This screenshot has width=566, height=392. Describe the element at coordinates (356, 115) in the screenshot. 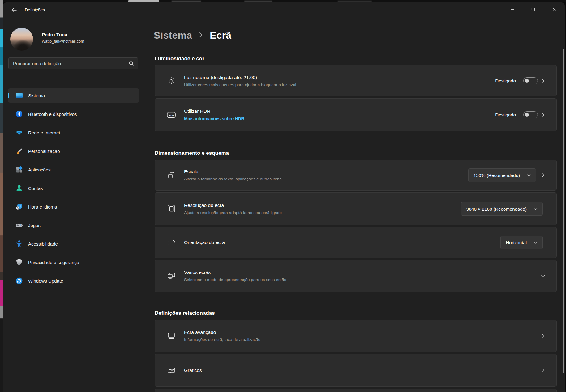

I see `setting-row-hdr: HDR Utilizar HDR Mais informações sobre …` at that location.